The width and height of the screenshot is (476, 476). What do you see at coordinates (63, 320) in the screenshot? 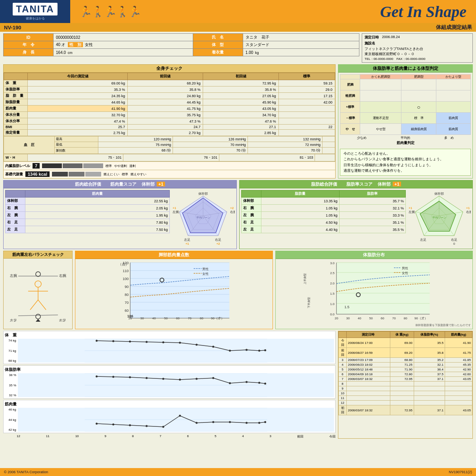
I see `svg-text: 右足` at bounding box center [63, 320].